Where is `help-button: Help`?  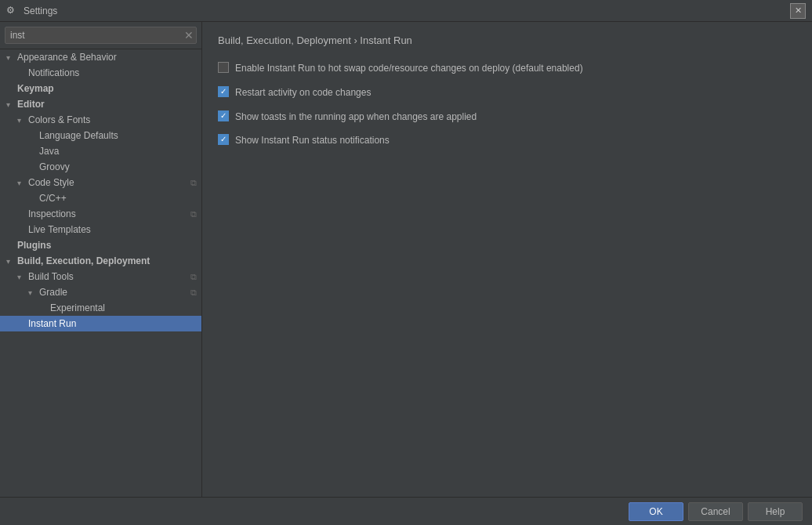 help-button: Help is located at coordinates (775, 512).